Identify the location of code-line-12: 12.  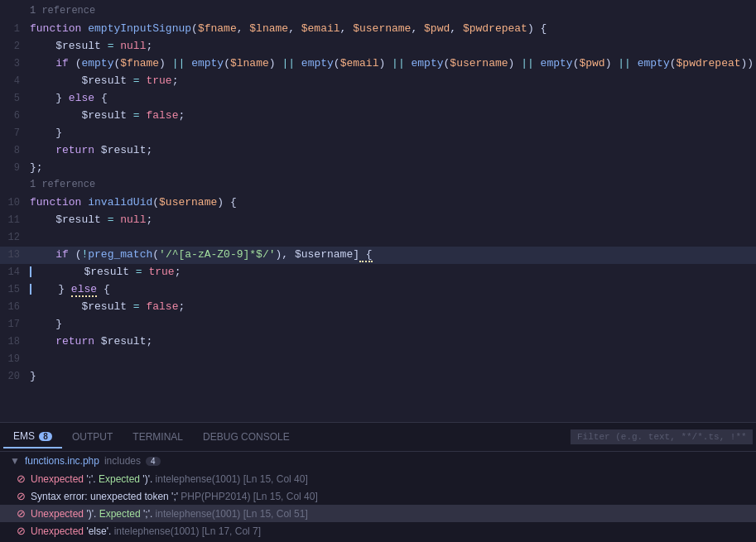
(378, 238).